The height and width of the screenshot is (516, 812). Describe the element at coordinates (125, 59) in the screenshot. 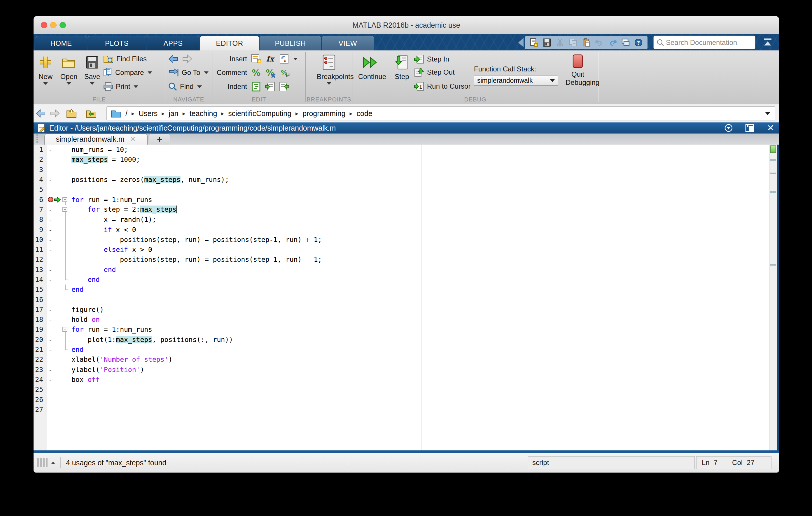

I see `find-files-button: Find Files` at that location.